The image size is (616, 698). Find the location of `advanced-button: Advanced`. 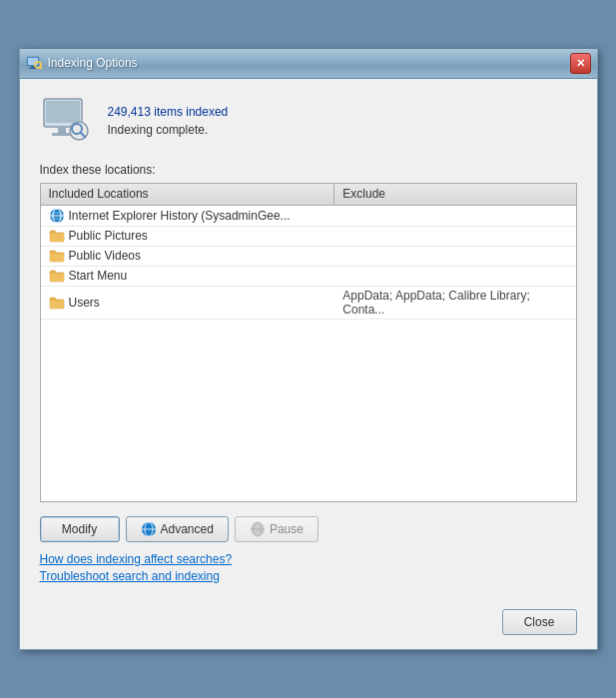

advanced-button: Advanced is located at coordinates (178, 529).